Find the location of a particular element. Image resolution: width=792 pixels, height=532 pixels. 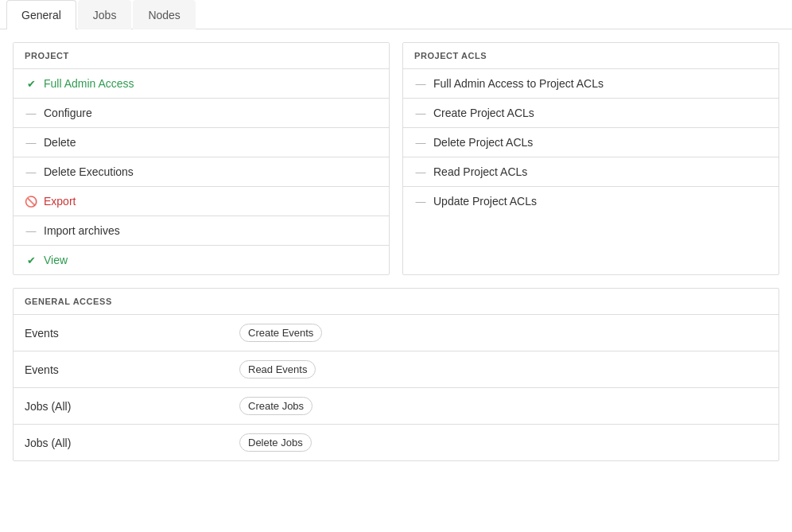

acls-row-label: Read Project ACLs is located at coordinates (480, 172).